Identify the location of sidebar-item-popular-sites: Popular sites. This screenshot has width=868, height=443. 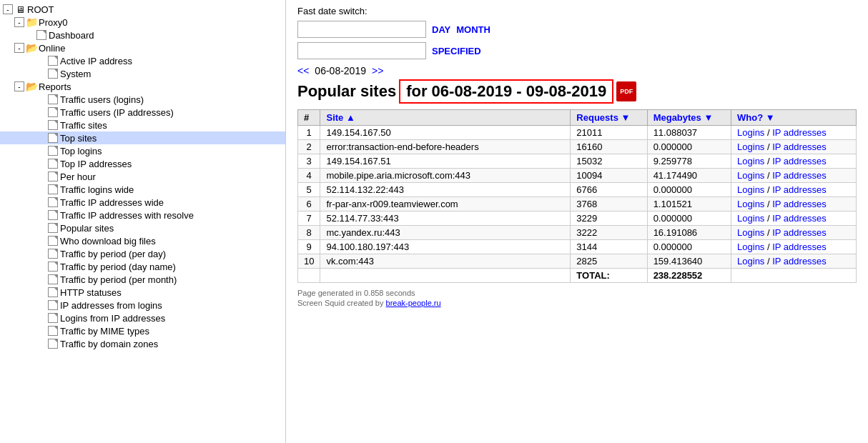
(143, 228).